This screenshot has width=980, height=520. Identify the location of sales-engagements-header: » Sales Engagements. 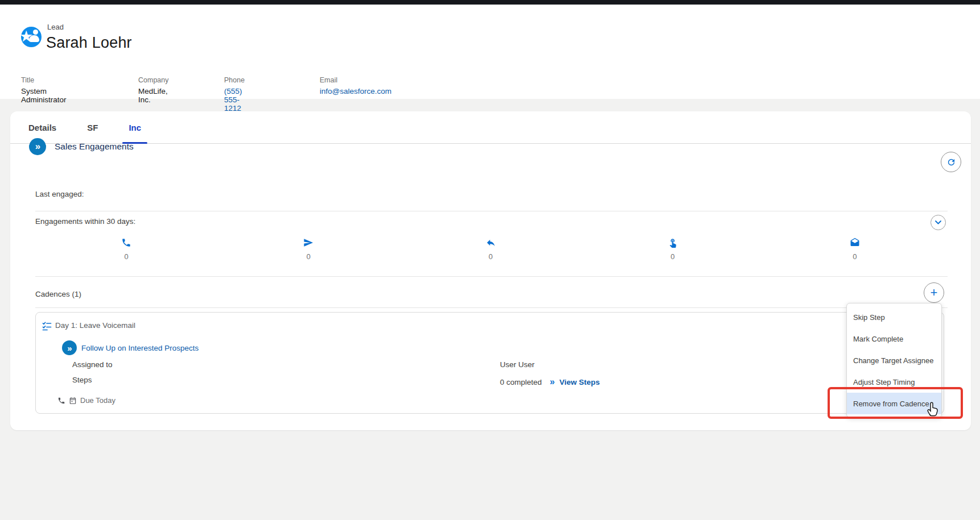
(81, 147).